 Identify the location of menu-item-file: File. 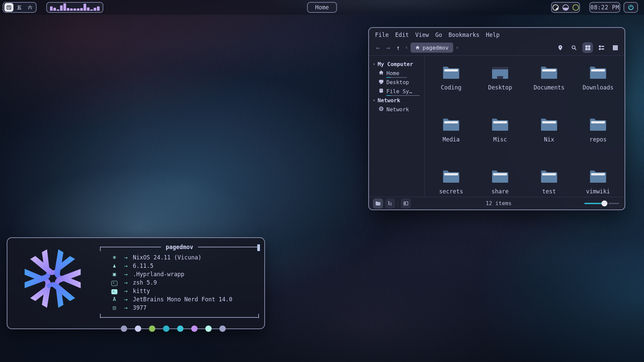
(382, 35).